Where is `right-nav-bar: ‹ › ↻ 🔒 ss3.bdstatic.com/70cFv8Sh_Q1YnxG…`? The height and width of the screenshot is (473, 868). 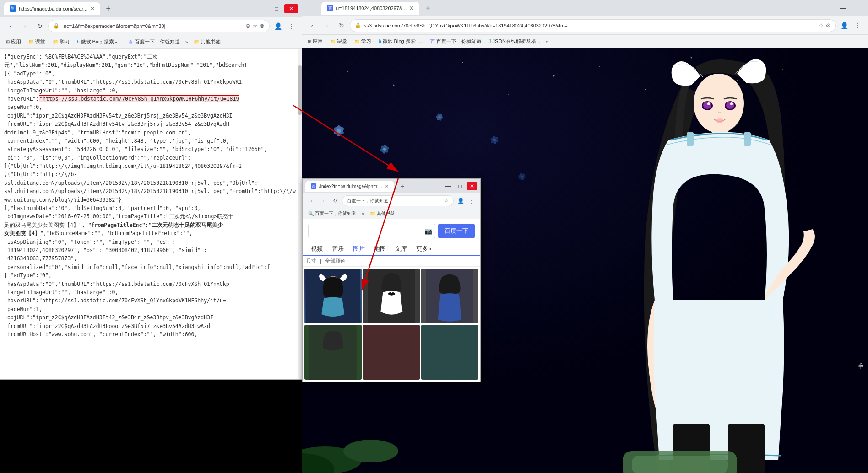
right-nav-bar: ‹ › ↻ 🔒 ss3.bdstatic.com/70cFv8Sh_Q1YnxG… is located at coordinates (585, 26).